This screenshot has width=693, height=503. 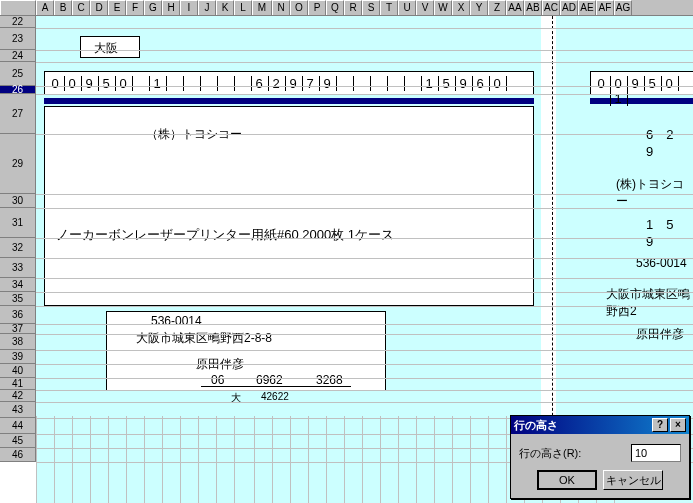 What do you see at coordinates (670, 142) in the screenshot?
I see `cell-r27r-num: 6 2 9` at bounding box center [670, 142].